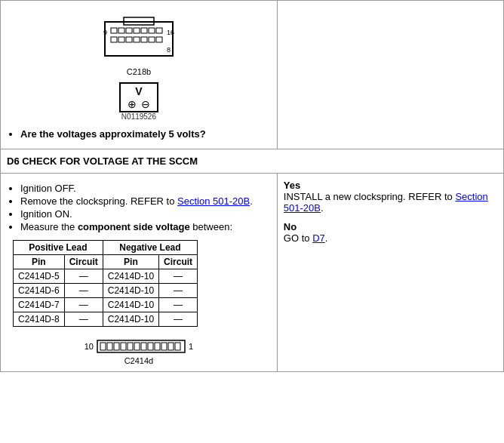 The image size is (504, 443). Describe the element at coordinates (131, 263) in the screenshot. I see `pin-header-2: Pin` at that location.